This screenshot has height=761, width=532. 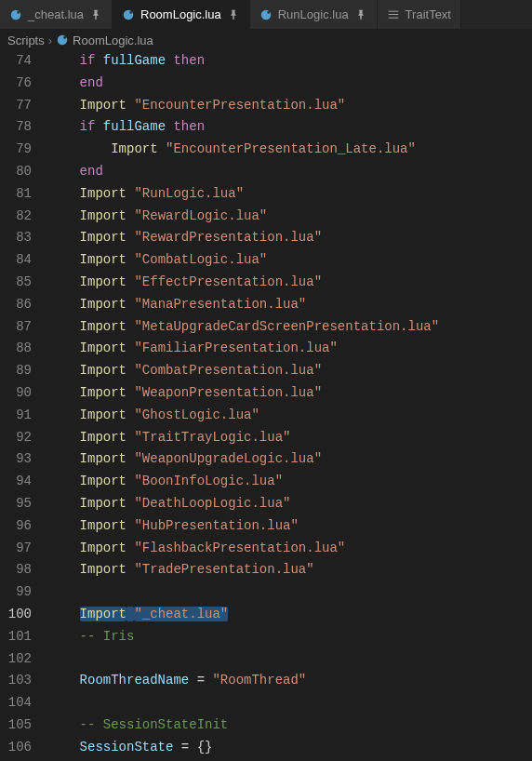 What do you see at coordinates (393, 15) in the screenshot?
I see `list-icon` at bounding box center [393, 15].